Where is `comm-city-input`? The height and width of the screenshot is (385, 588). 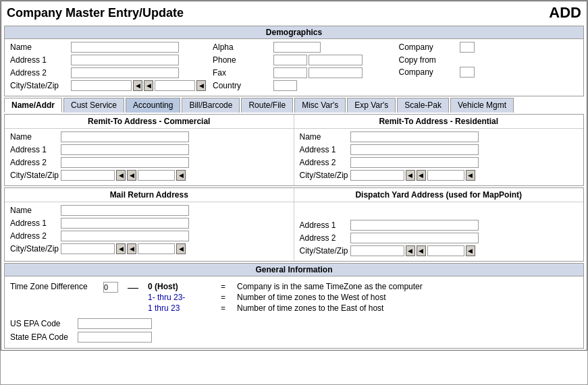 comm-city-input is located at coordinates (88, 175).